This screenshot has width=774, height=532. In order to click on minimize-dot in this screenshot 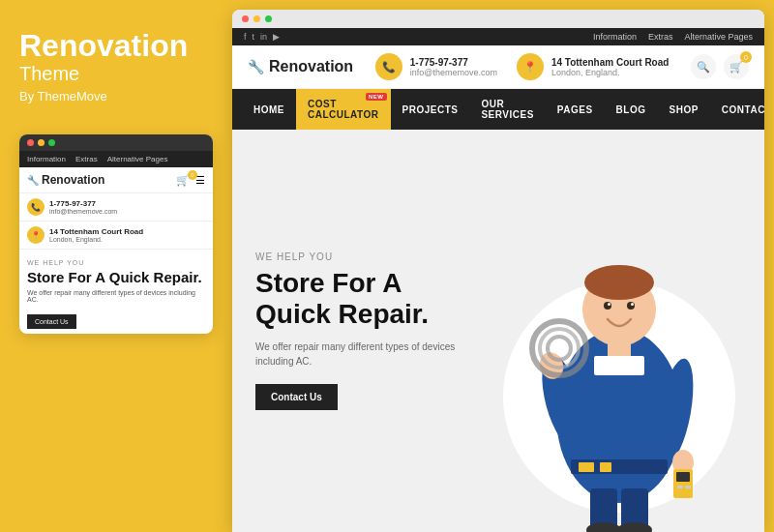, I will do `click(41, 143)`.